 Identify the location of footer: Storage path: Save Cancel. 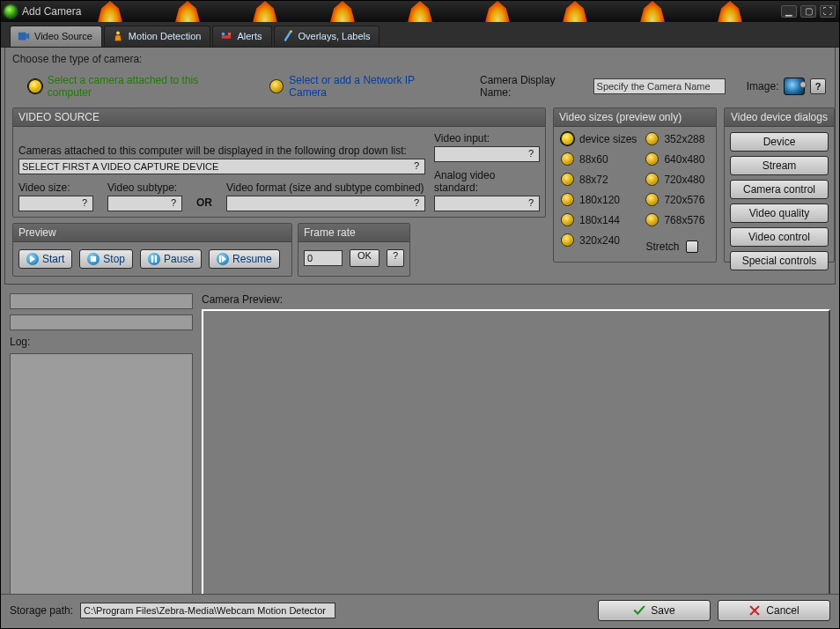
(420, 611).